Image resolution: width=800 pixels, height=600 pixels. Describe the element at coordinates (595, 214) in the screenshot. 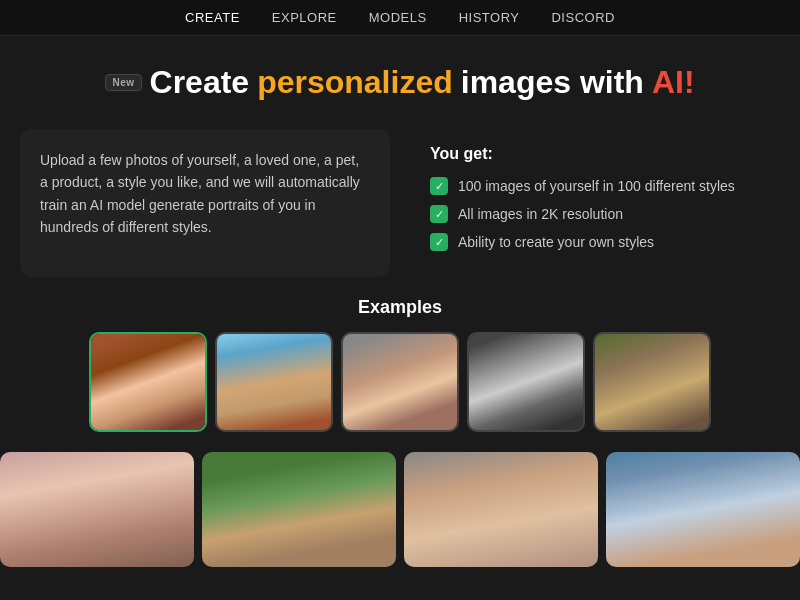

I see `benefit-item-2: ✓ All images in 2K resolution` at that location.